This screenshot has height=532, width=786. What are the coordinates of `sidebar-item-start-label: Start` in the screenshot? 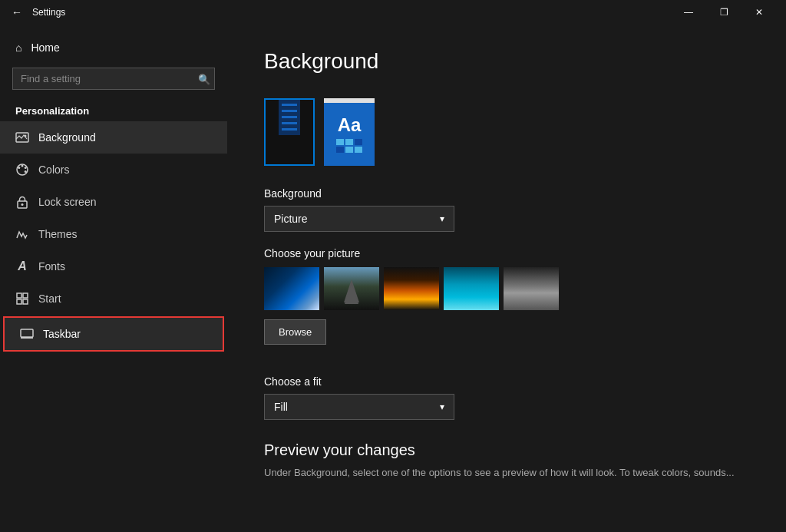 It's located at (50, 299).